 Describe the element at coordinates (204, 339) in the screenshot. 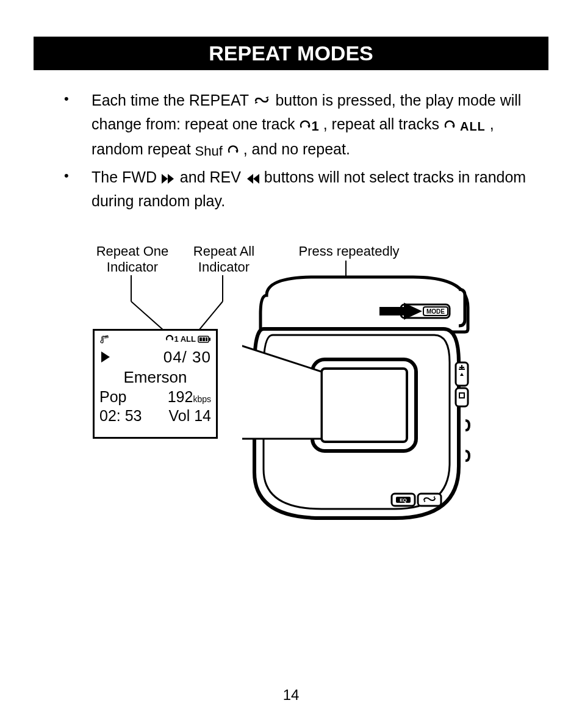

I see `battery-icon` at that location.